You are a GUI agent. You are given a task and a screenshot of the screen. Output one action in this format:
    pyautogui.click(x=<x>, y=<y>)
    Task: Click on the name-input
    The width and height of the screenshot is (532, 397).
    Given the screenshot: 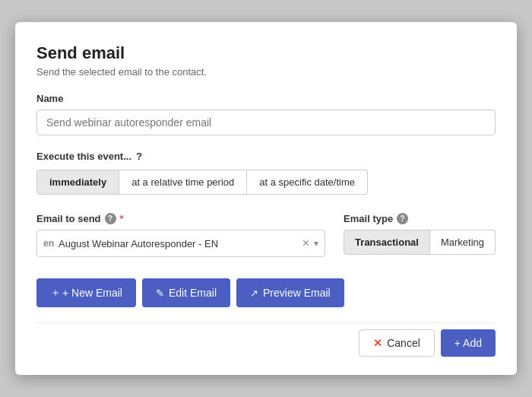 What is the action you would take?
    pyautogui.click(x=266, y=122)
    